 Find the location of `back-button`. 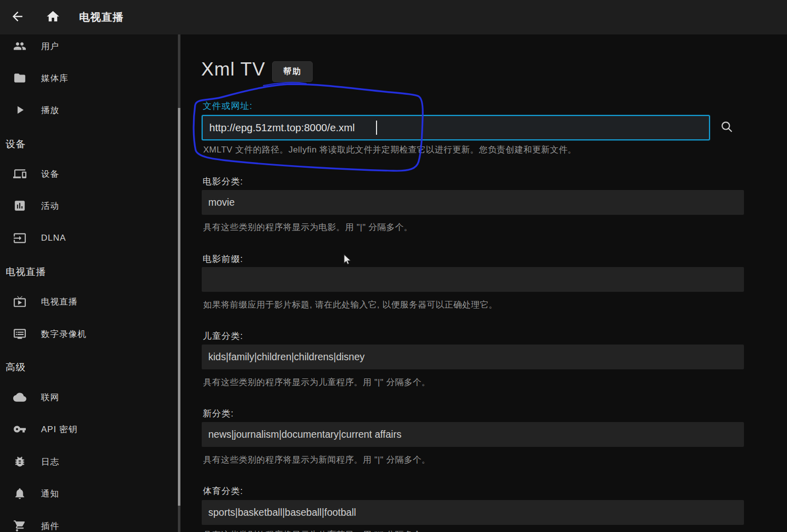

back-button is located at coordinates (17, 17).